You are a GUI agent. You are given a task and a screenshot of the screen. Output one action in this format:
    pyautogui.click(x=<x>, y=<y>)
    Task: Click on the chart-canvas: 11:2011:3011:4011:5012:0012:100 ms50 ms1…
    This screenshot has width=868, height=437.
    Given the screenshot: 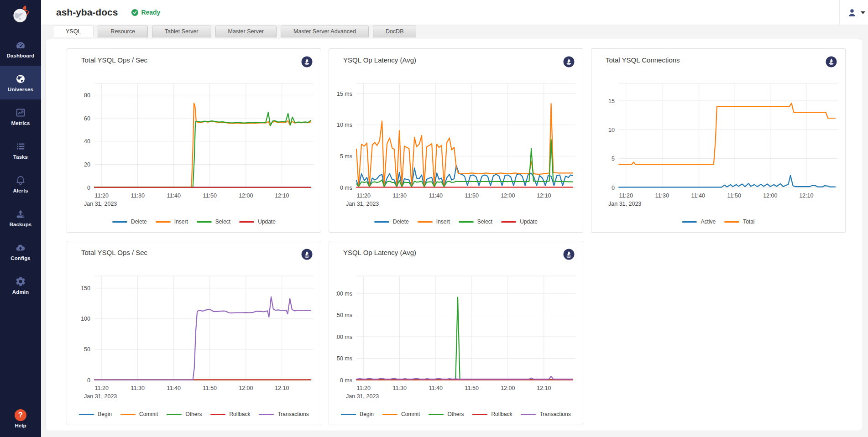 What is the action you would take?
    pyautogui.click(x=456, y=333)
    